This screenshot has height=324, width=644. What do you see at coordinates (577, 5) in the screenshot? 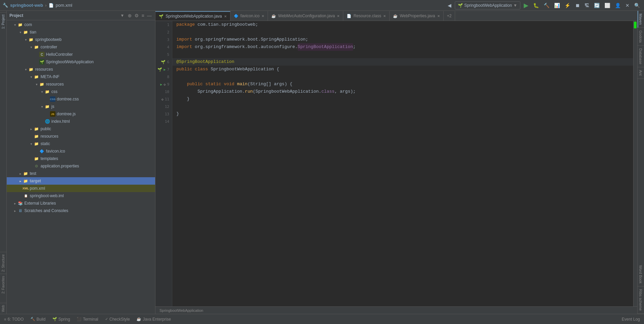
I see `stop-button: ⏹` at bounding box center [577, 5].